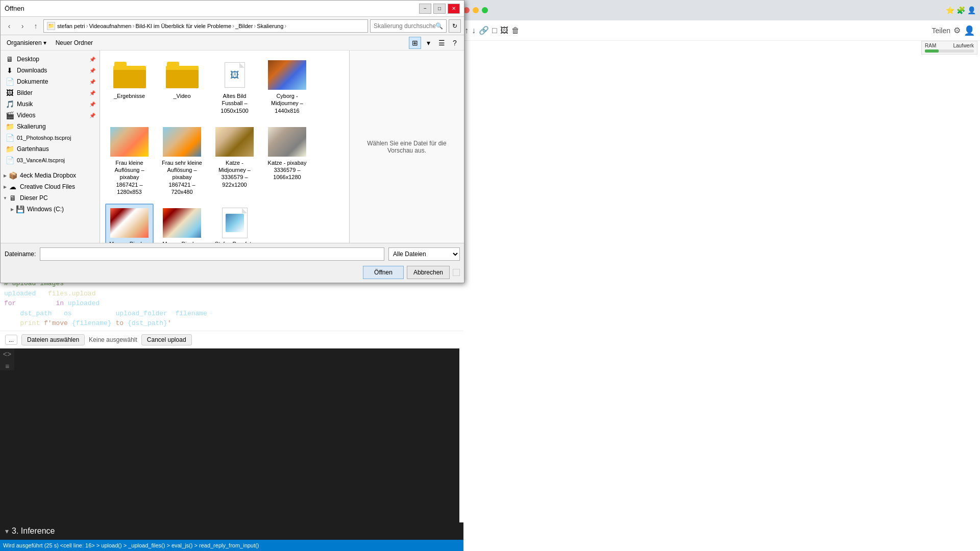  What do you see at coordinates (50, 93) in the screenshot?
I see `sidebar-item-bilder: 🖼 Bilder 📌` at bounding box center [50, 93].